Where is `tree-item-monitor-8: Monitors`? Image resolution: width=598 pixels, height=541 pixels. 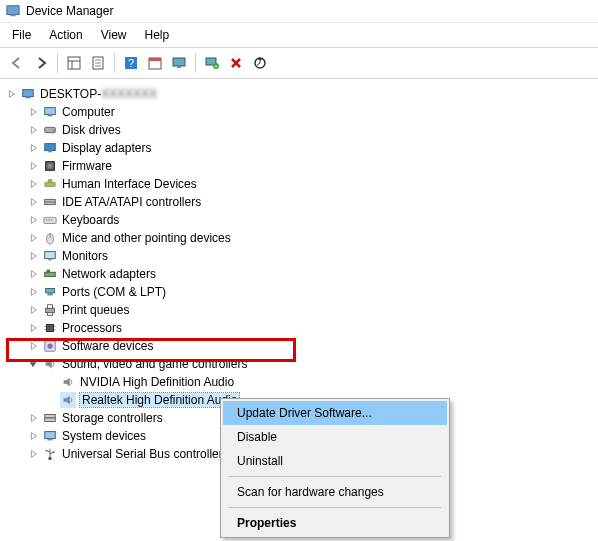
tree-item-monitor-8: Monitors is located at coordinates (299, 256).